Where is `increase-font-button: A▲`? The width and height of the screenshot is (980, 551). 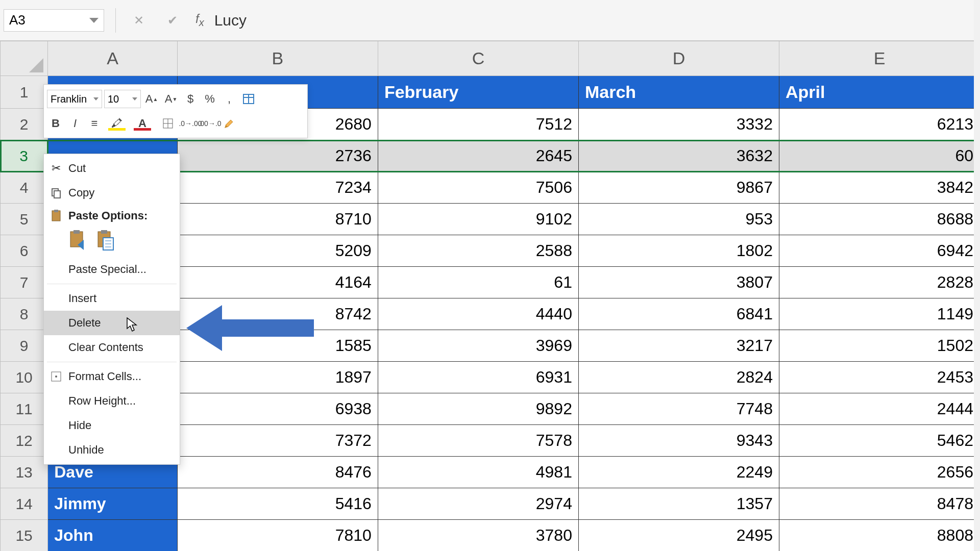
increase-font-button: A▲ is located at coordinates (152, 99).